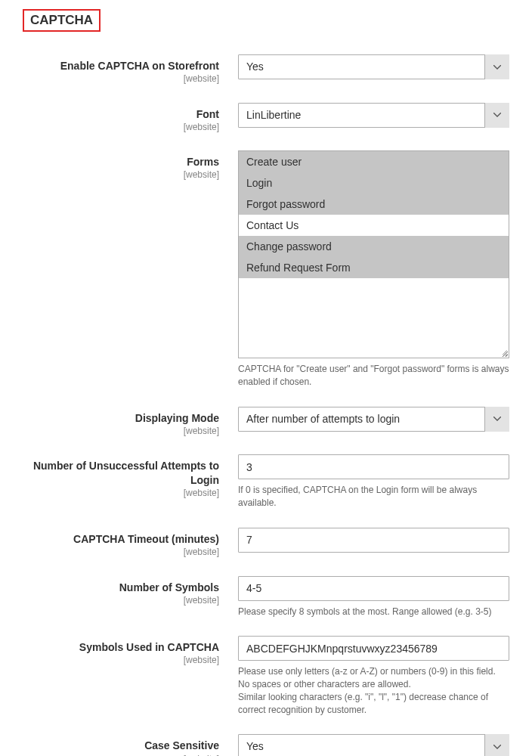 The height and width of the screenshot is (756, 532). Describe the element at coordinates (373, 497) in the screenshot. I see `help-attempts: If 0 is specified, CAPTCHA on the Login …` at that location.